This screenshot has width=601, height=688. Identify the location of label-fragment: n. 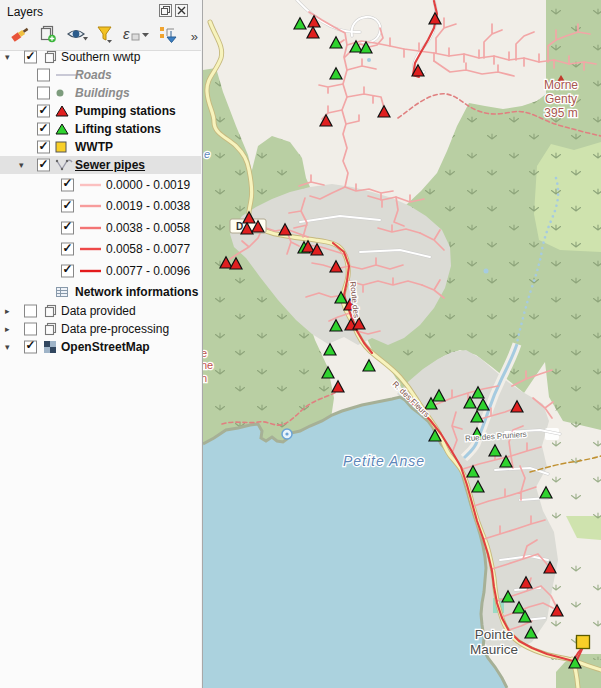
(205, 378).